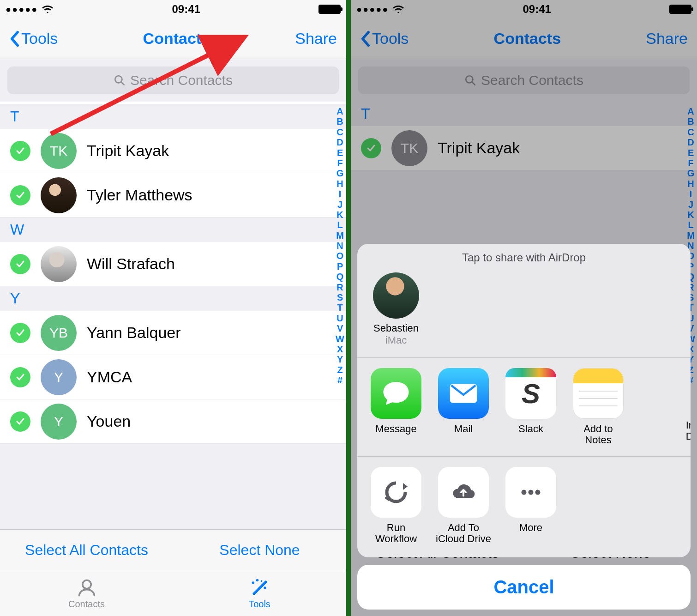 Image resolution: width=697 pixels, height=616 pixels. I want to click on index-letter: V, so click(340, 328).